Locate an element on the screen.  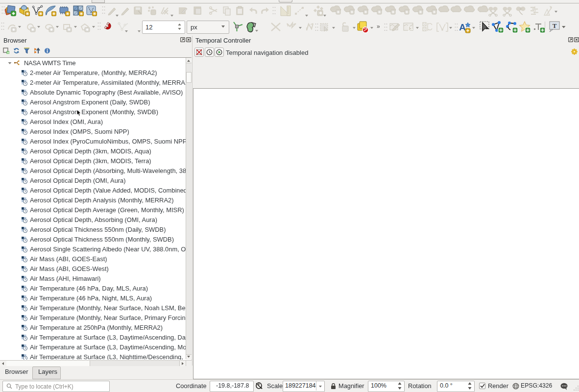
svg-text: A is located at coordinates (462, 27).